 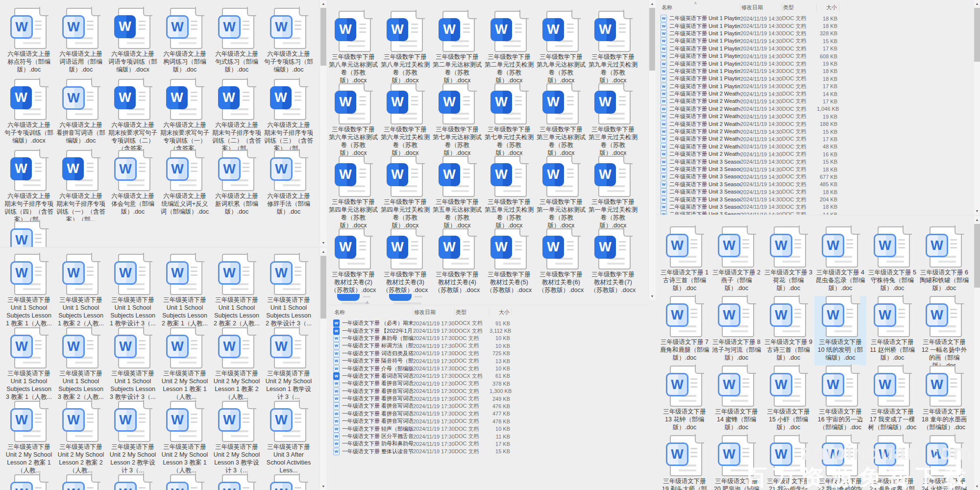 What do you see at coordinates (736, 463) in the screenshot?
I see `file-item: W三年级语文下册 20 肥皂泡（部编版）.doc` at bounding box center [736, 463].